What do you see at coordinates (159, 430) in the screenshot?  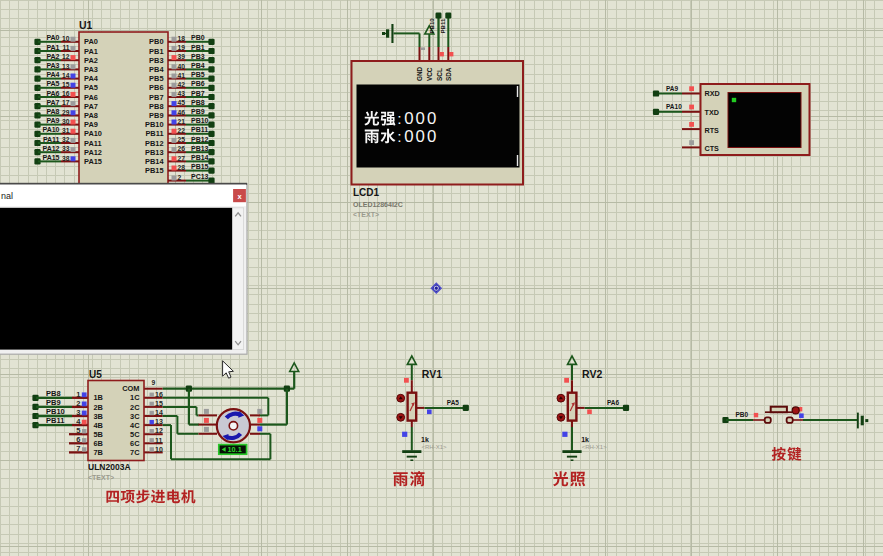 I see `svg-text: 12` at bounding box center [159, 430].